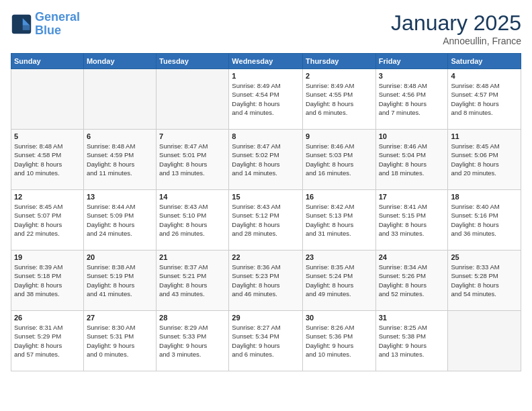 Image resolution: width=532 pixels, height=411 pixels. What do you see at coordinates (412, 281) in the screenshot?
I see `day-info: Sunrise: 8:34 AMSunset: 5:26 PMDaylight:…` at bounding box center [412, 281].